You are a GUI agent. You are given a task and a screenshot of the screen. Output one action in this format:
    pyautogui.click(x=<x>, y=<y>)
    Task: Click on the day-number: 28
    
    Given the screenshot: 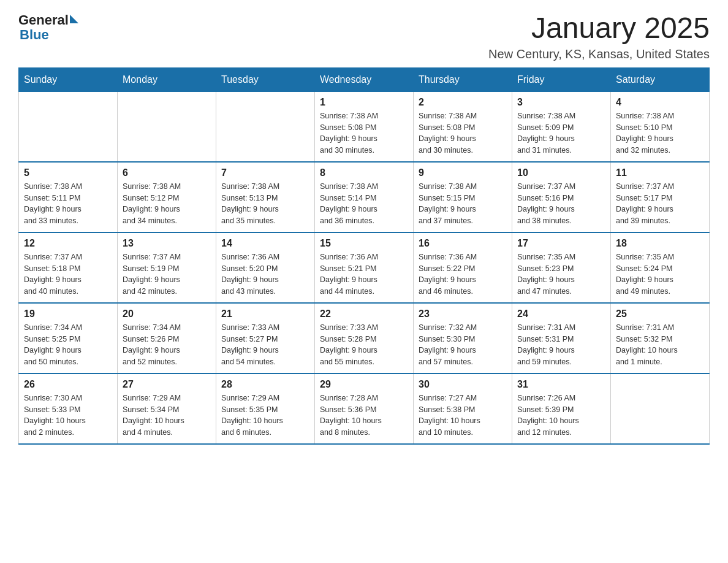 What is the action you would take?
    pyautogui.click(x=265, y=385)
    